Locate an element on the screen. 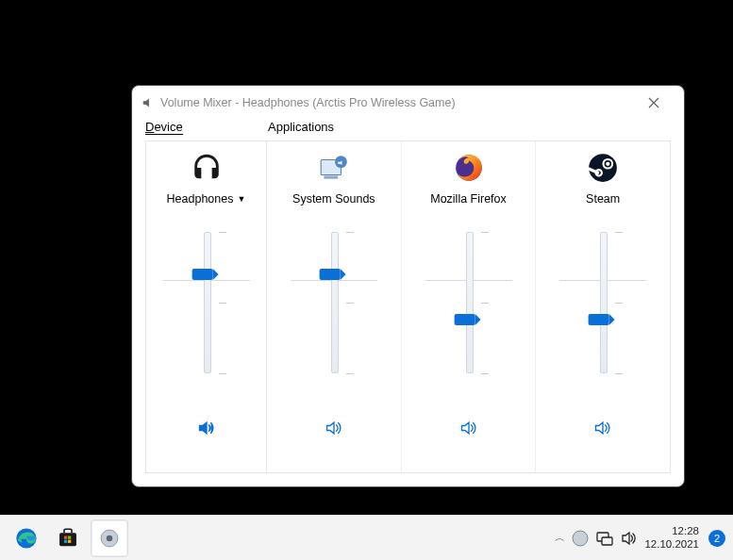 The width and height of the screenshot is (733, 560). app-panel-firefox: Mozilla Firefox is located at coordinates (470, 307).